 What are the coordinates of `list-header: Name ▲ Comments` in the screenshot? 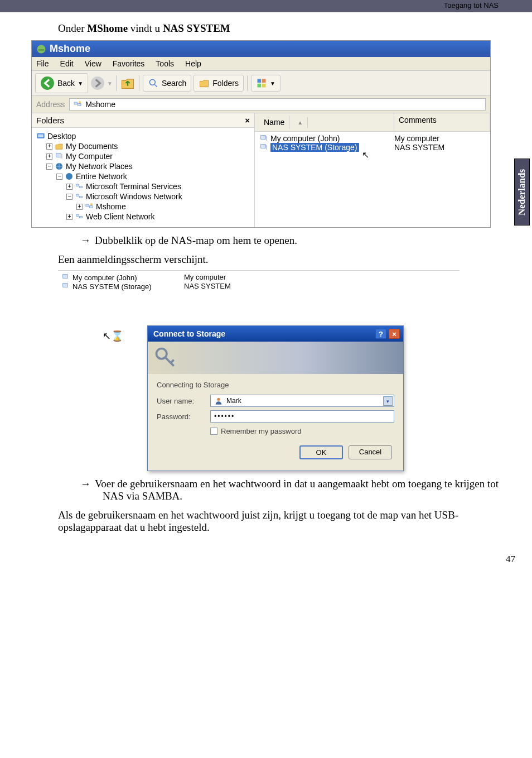 It's located at (373, 123).